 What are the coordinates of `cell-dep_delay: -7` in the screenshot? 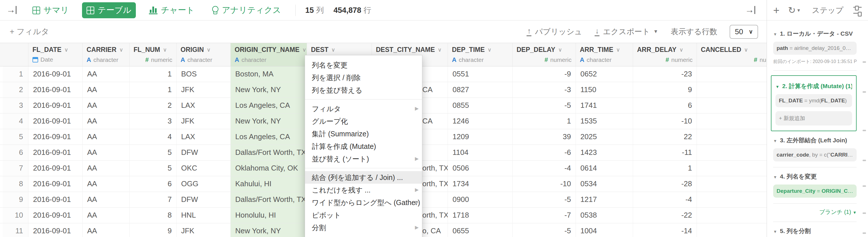 It's located at (544, 215).